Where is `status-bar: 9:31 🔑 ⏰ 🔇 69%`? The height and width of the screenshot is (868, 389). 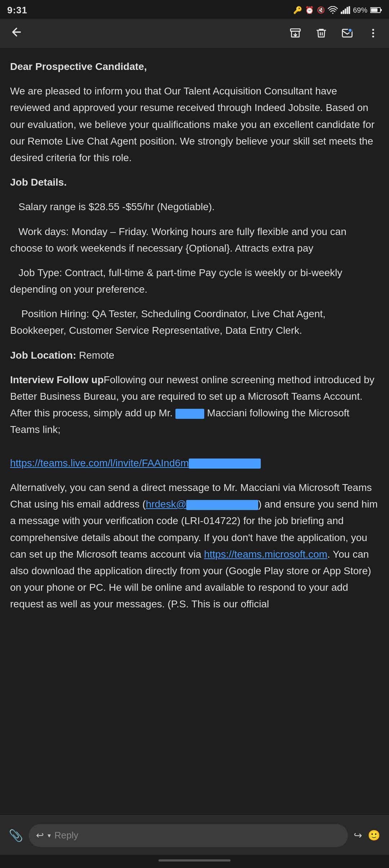
status-bar: 9:31 🔑 ⏰ 🔇 69% is located at coordinates (194, 9).